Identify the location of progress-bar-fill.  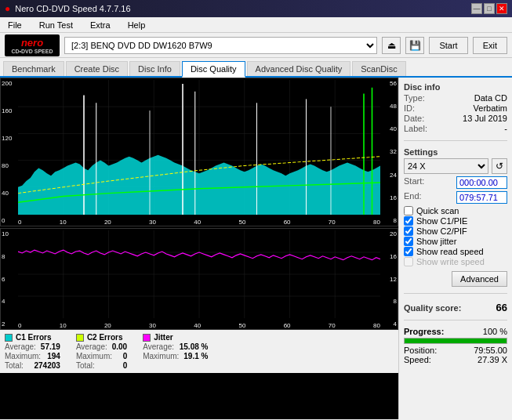
(456, 341).